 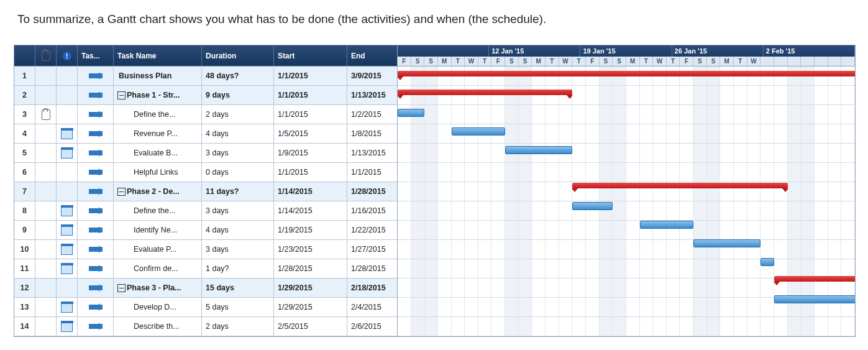 I want to click on table-row: 7 Phase 2 - De...11 days?1/14/20151/28/2…, so click(x=206, y=191).